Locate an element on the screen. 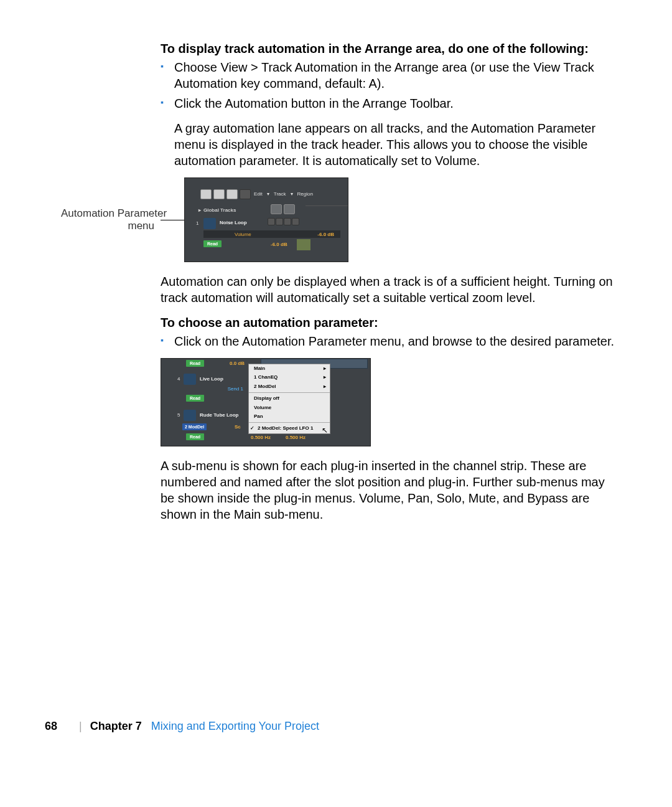  bullet-item: Choose View > Track Automation in the Ar… is located at coordinates (388, 75).